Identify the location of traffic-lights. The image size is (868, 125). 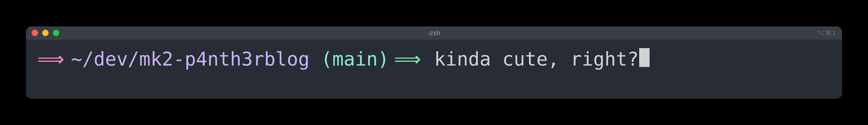
(45, 33).